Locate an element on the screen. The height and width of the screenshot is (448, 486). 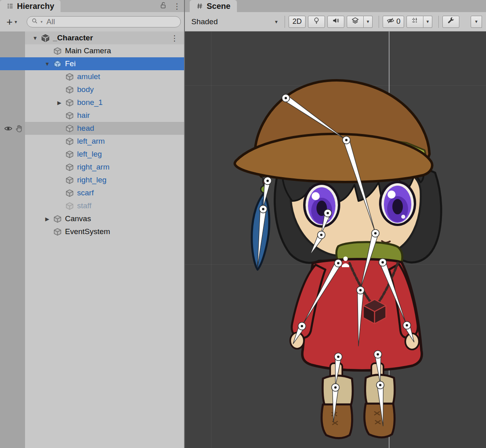
hierarchy-item-main-camera: Main Camera is located at coordinates (92, 51).